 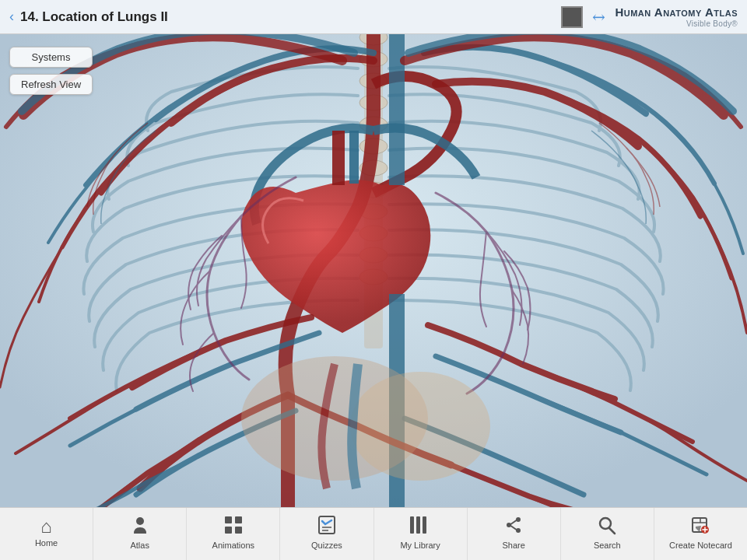 I want to click on page-title: 14. Location of Lungs II, so click(x=94, y=17).